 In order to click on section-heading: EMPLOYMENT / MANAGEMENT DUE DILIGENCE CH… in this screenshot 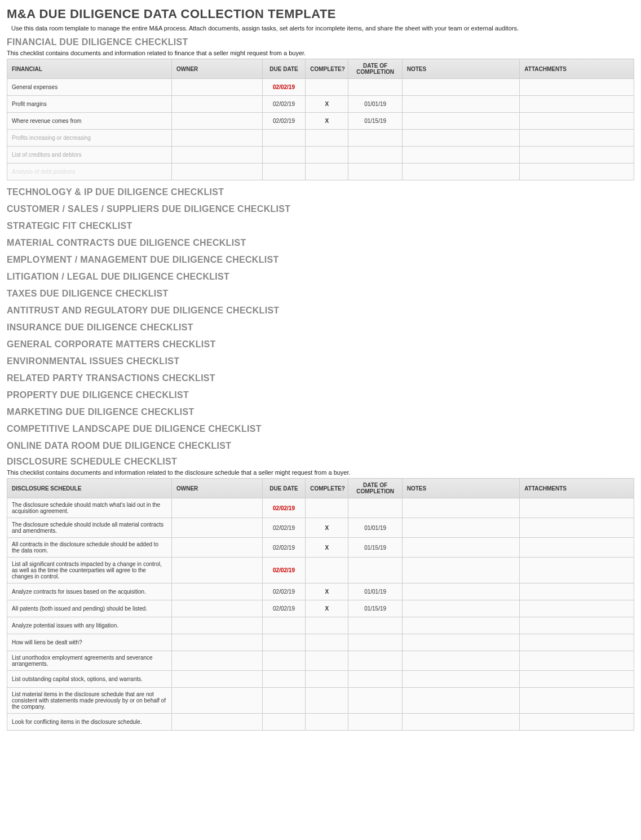, I will do `click(320, 260)`.